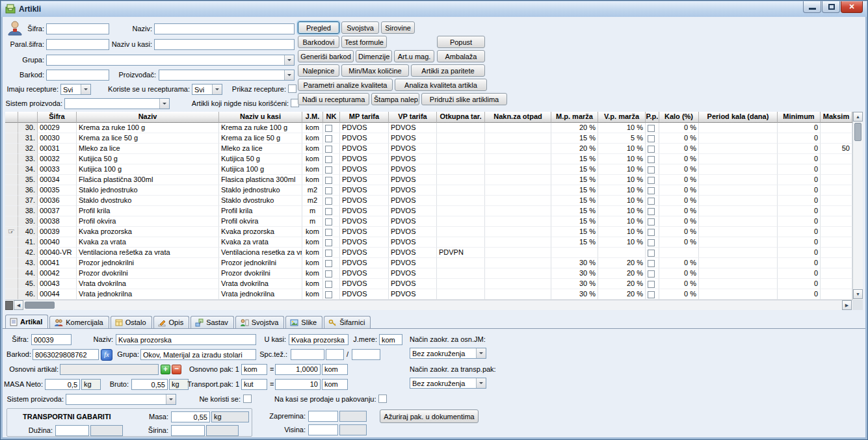  What do you see at coordinates (165, 369) in the screenshot?
I see `add-osnovni-artikal-button: +` at bounding box center [165, 369].